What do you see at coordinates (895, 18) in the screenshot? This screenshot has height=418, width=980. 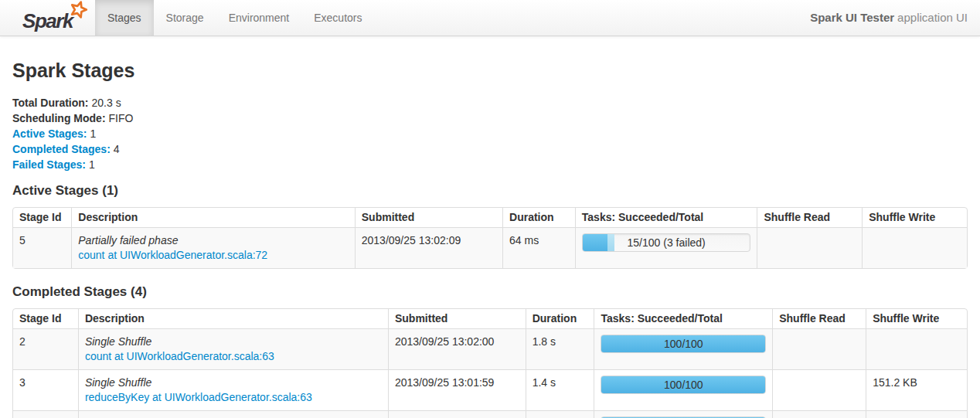 I see `application-name: Spark UI Testerapplication UI` at bounding box center [895, 18].